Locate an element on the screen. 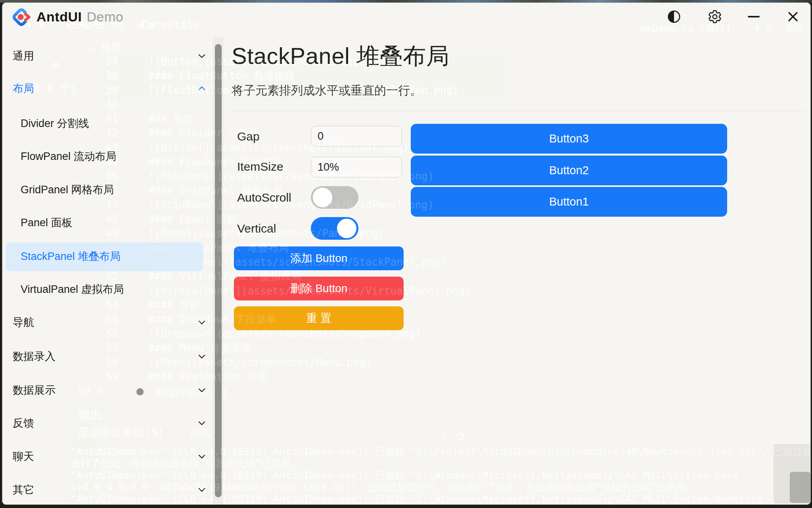  gap-label: Gap is located at coordinates (248, 137).